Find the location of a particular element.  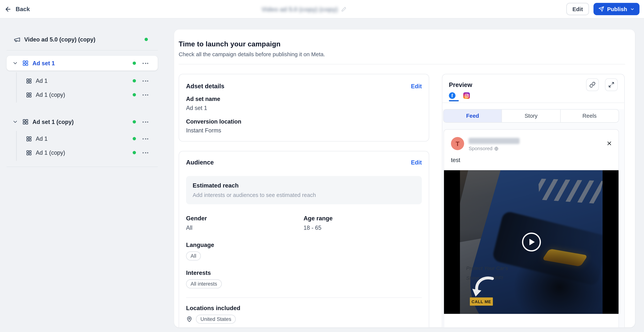

sidebar-item-ad-1-copy-g2: Ad 1 (copy) is located at coordinates (82, 153).